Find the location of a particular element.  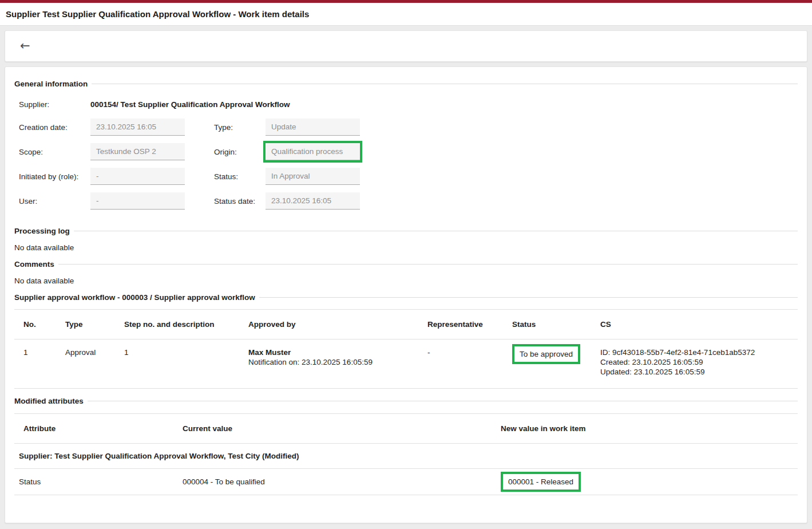

modified-attributes-group-row: Supplier: Test Supplier Qualification Ap… is located at coordinates (406, 456).